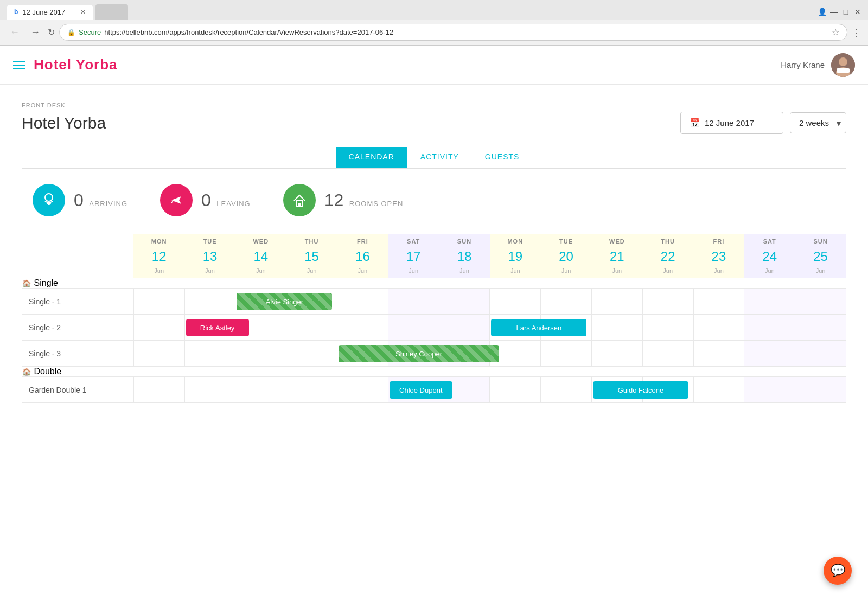  Describe the element at coordinates (834, 12) in the screenshot. I see `minimize-button: —` at that location.